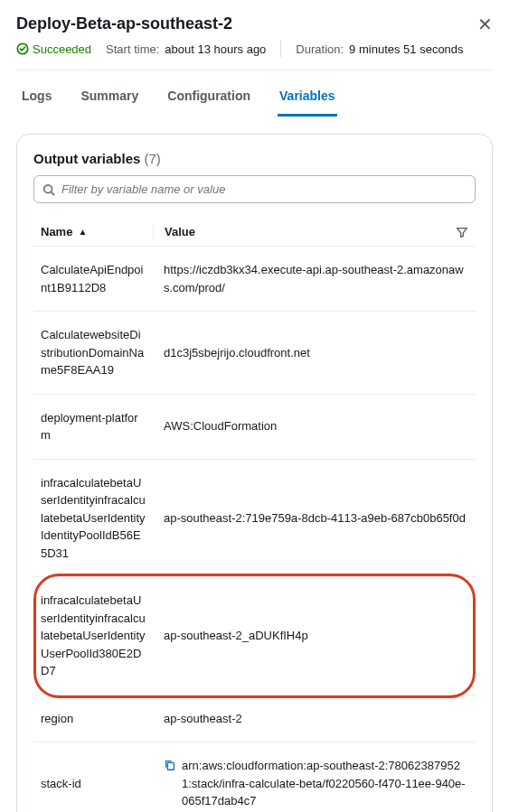 The height and width of the screenshot is (812, 509). What do you see at coordinates (87, 159) in the screenshot?
I see `card-title-text: Output variables` at bounding box center [87, 159].